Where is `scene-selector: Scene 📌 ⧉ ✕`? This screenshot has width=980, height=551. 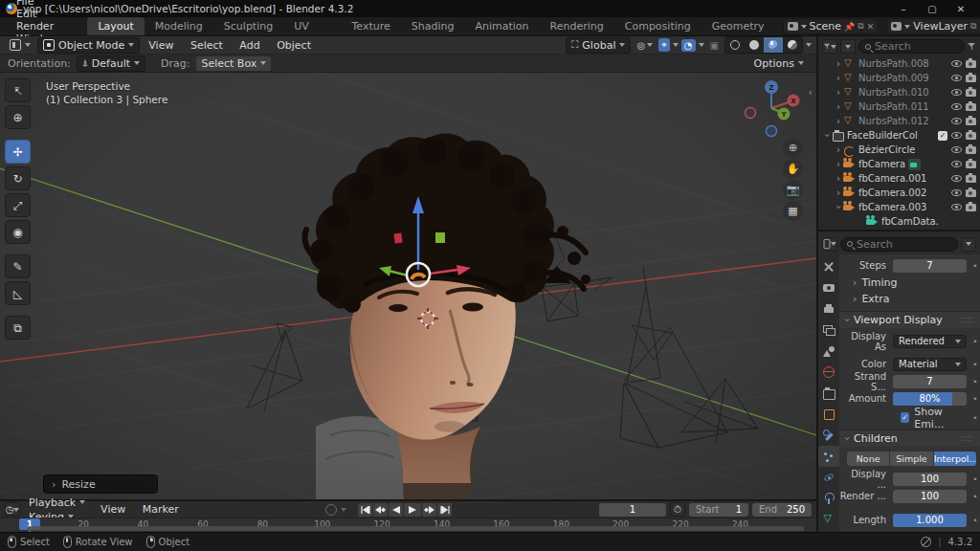 scene-selector: Scene 📌 ⧉ ✕ is located at coordinates (831, 27).